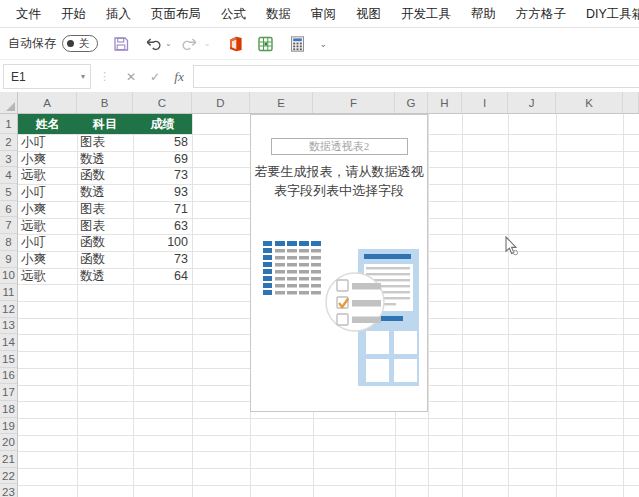  What do you see at coordinates (74, 14) in the screenshot?
I see `menu-tab-1: 开始` at bounding box center [74, 14].